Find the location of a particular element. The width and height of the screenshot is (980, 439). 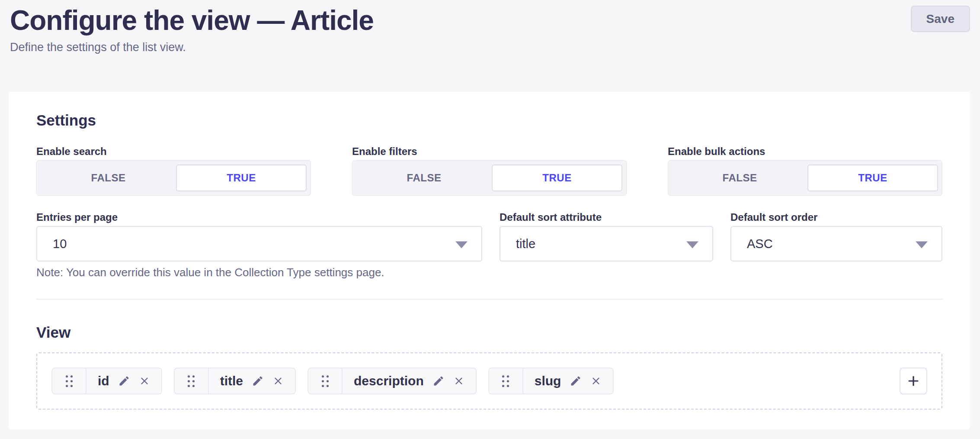

enable-filters-label: Enable filters is located at coordinates (490, 152).